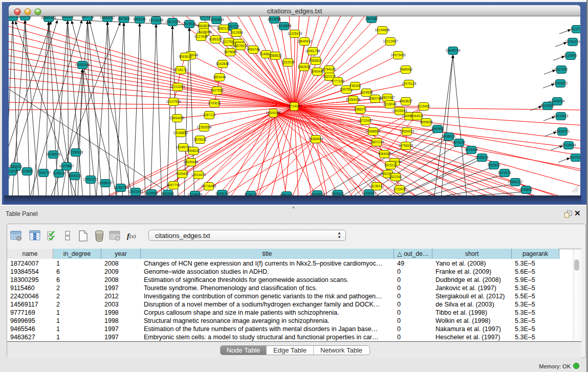  I want to click on svg-text: 15720407, so click(365, 121).